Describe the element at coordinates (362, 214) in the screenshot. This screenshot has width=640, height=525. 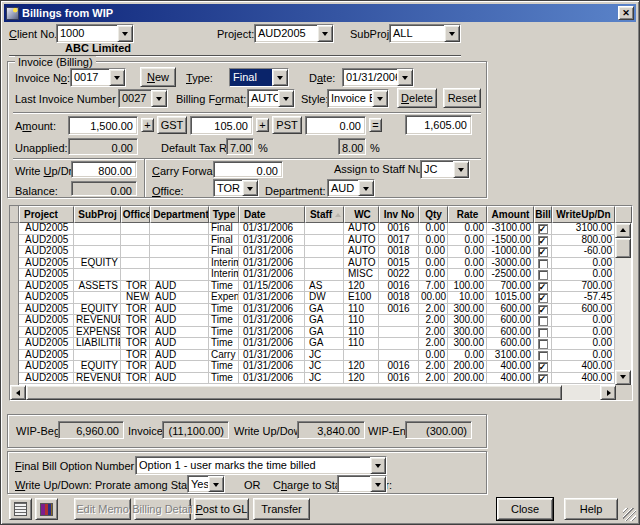
I see `col-header-wc: WC` at that location.